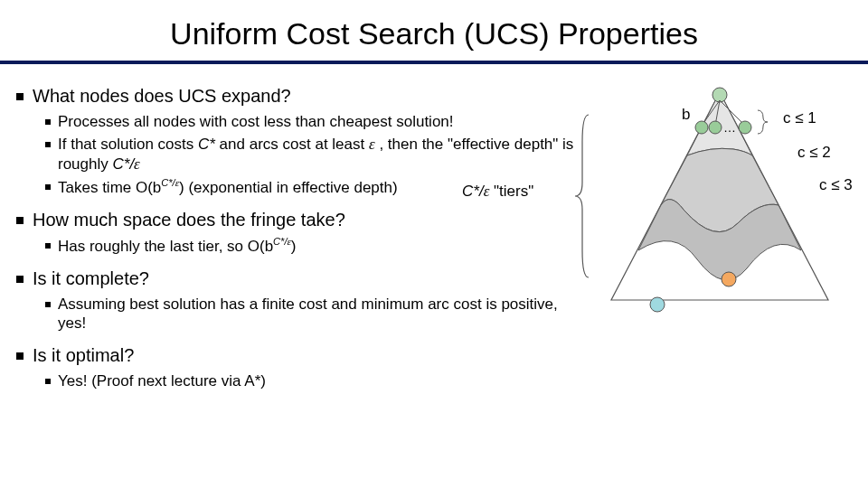 Image resolution: width=868 pixels, height=488 pixels. What do you see at coordinates (256, 121) in the screenshot?
I see `sub-text: Processes all nodes with cost less than …` at bounding box center [256, 121].